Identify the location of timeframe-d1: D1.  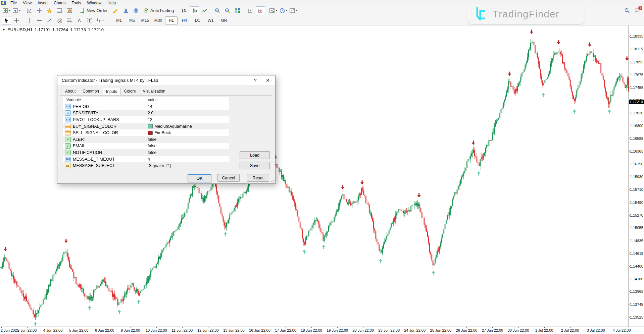
(197, 20).